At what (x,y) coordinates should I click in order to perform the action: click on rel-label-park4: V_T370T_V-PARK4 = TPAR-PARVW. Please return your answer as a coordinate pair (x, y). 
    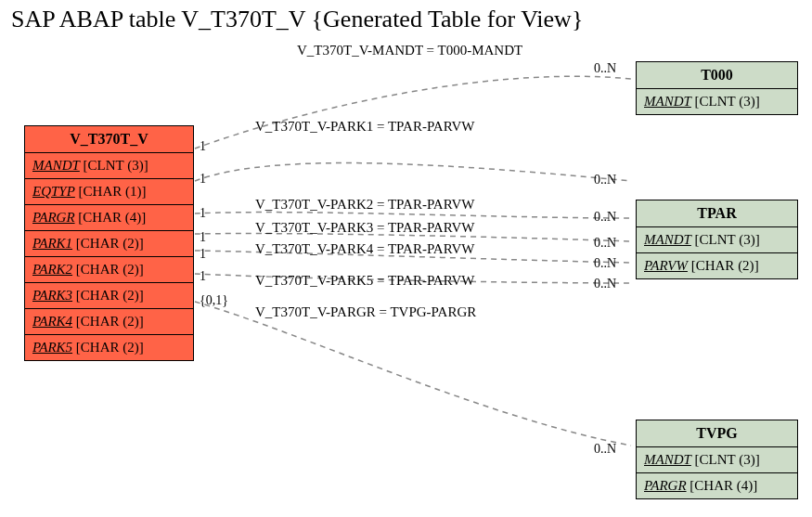
    Looking at the image, I should click on (365, 249).